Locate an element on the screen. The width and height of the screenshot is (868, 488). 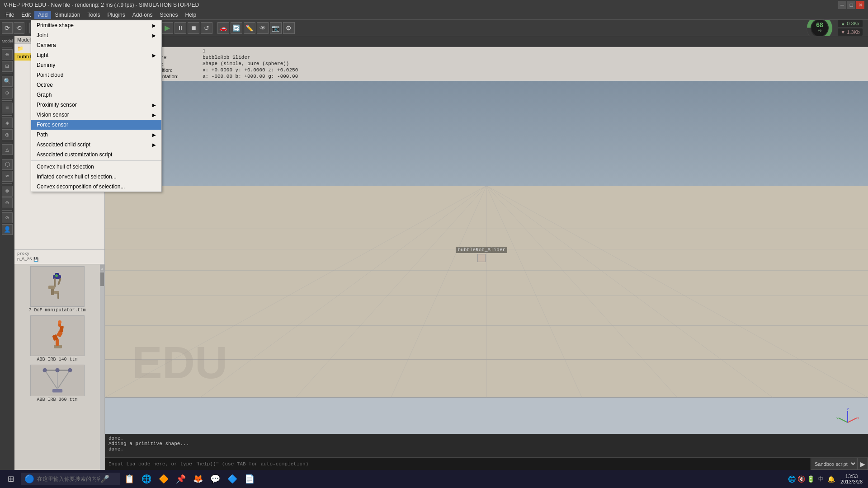
play-button: ▶ is located at coordinates (167, 28).